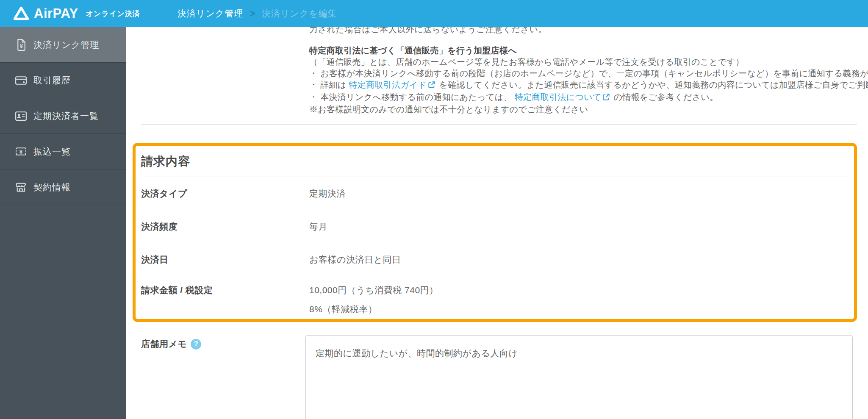  What do you see at coordinates (66, 45) in the screenshot?
I see `sidebar-item-label: 決済リンク管理` at bounding box center [66, 45].